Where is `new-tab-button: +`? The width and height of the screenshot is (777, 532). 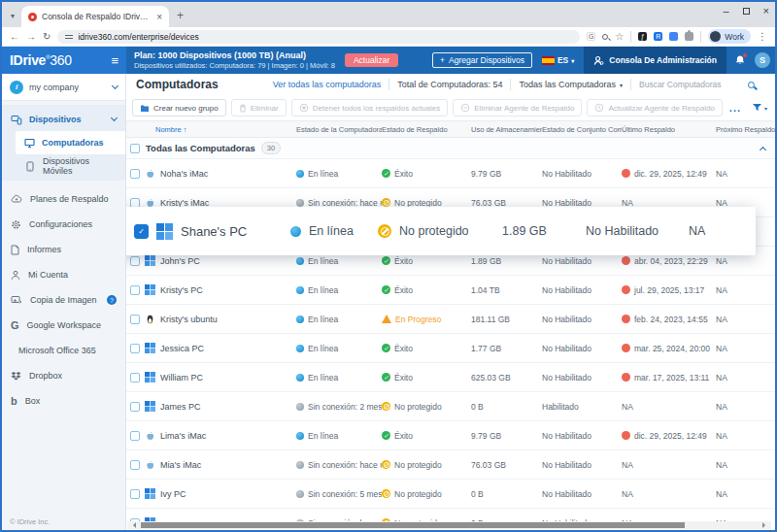
new-tab-button: + is located at coordinates (181, 16).